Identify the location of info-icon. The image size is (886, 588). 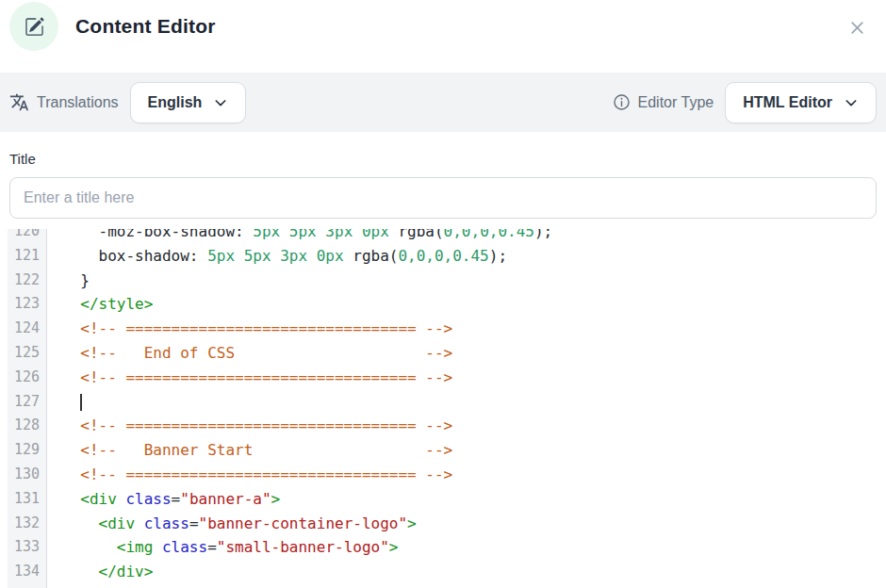
(622, 102).